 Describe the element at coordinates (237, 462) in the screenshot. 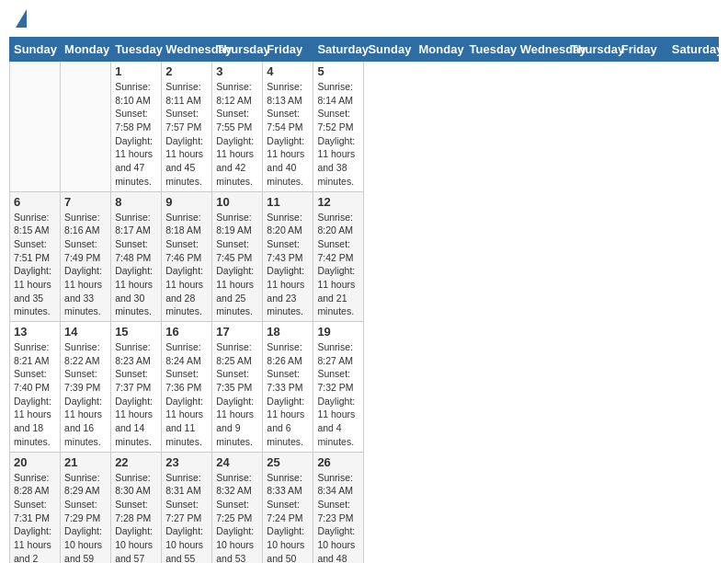

I see `day-number: 24` at that location.